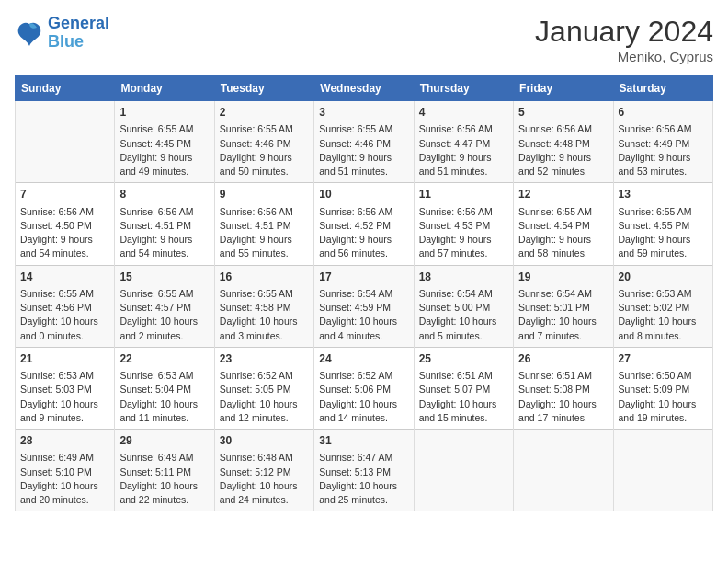 This screenshot has height=563, width=728. What do you see at coordinates (463, 142) in the screenshot?
I see `calendar-cell: 4Sunrise: 6:56 AMSunset: 4:47 PMDaylight…` at bounding box center [463, 142].